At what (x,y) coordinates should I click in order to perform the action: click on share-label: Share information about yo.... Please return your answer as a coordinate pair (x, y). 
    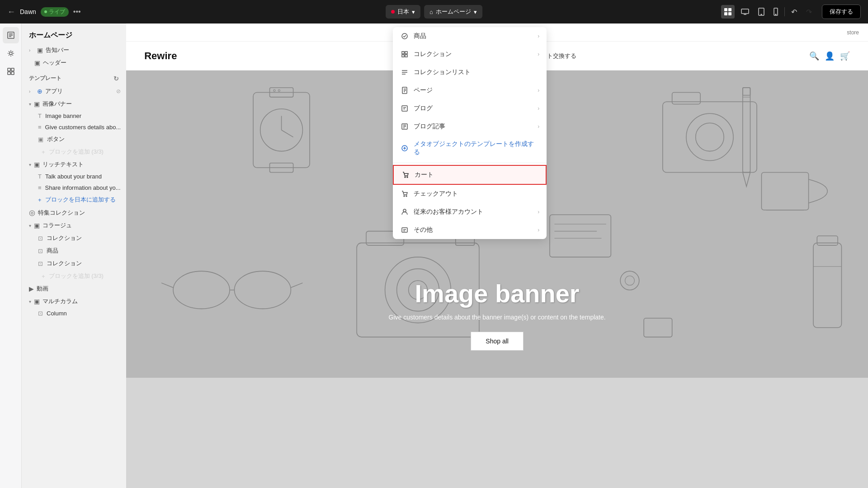
    Looking at the image, I should click on (83, 188).